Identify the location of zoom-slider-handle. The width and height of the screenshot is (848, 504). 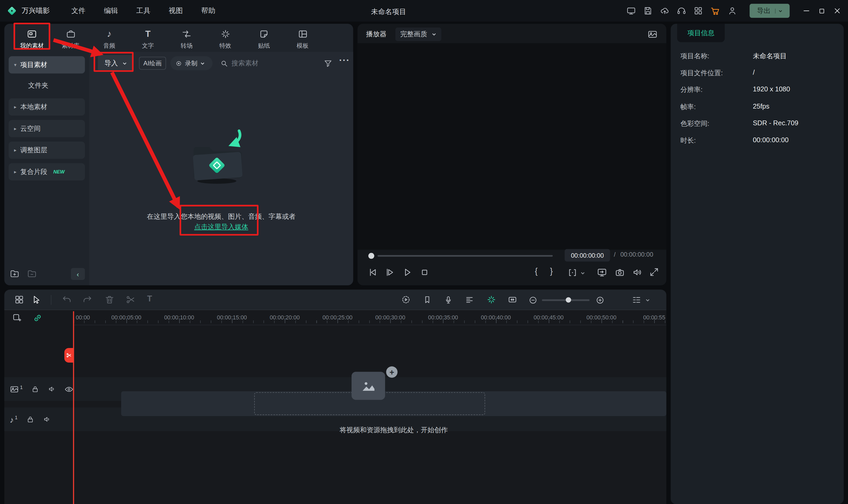
(568, 300).